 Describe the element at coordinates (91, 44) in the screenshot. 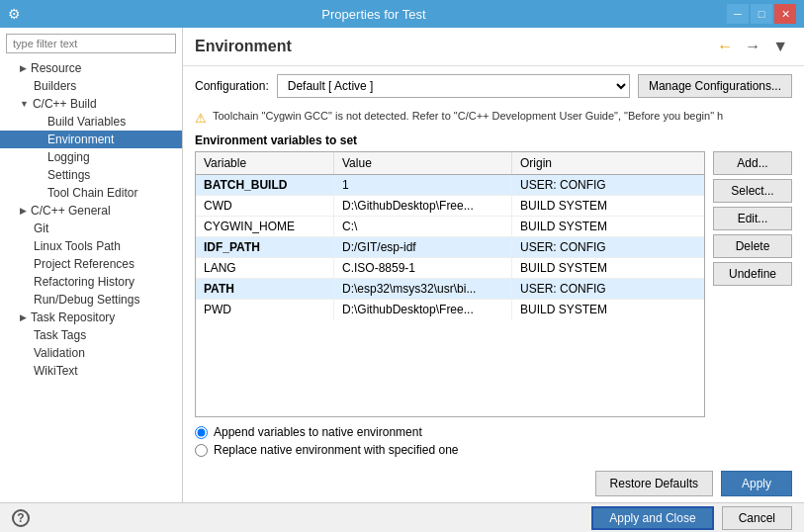

I see `sidebar-filter-input` at that location.